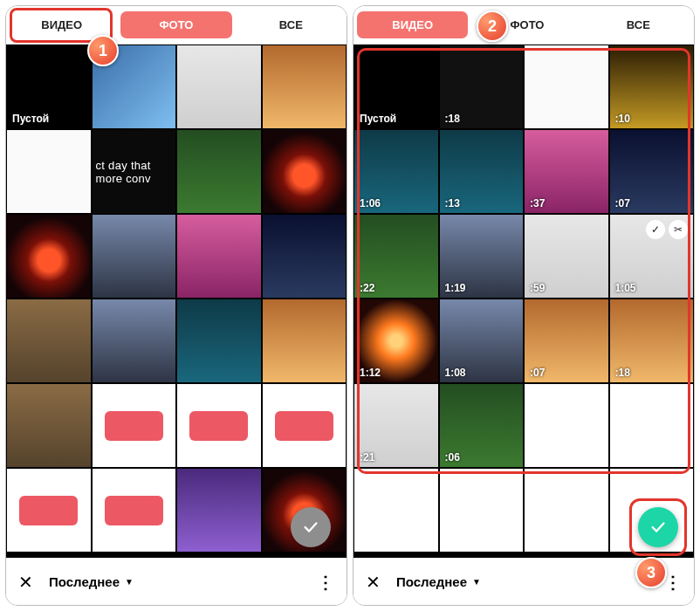 The image size is (700, 611). Describe the element at coordinates (623, 119) in the screenshot. I see `duration: :10` at that location.